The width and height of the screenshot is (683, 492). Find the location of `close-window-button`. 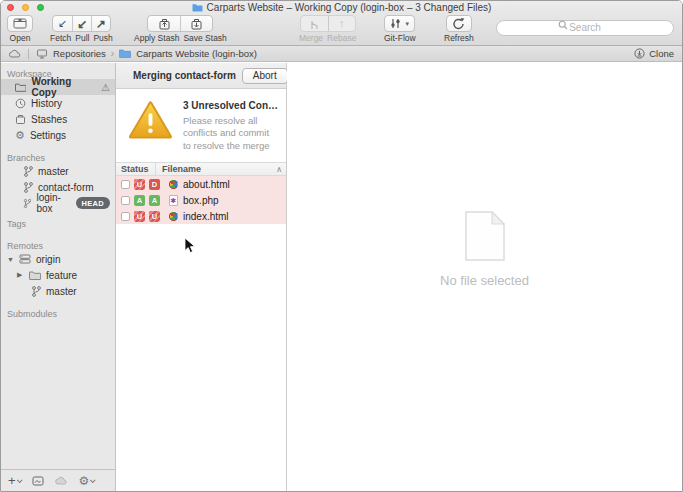

close-window-button is located at coordinates (10, 8).